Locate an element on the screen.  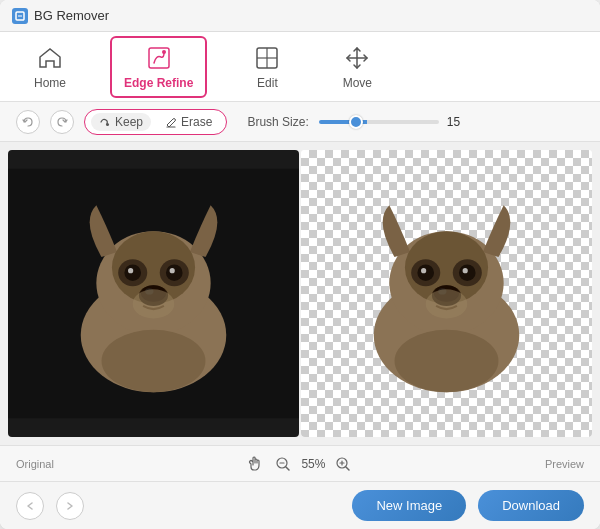
keep-label: Keep is located at coordinates (129, 122).